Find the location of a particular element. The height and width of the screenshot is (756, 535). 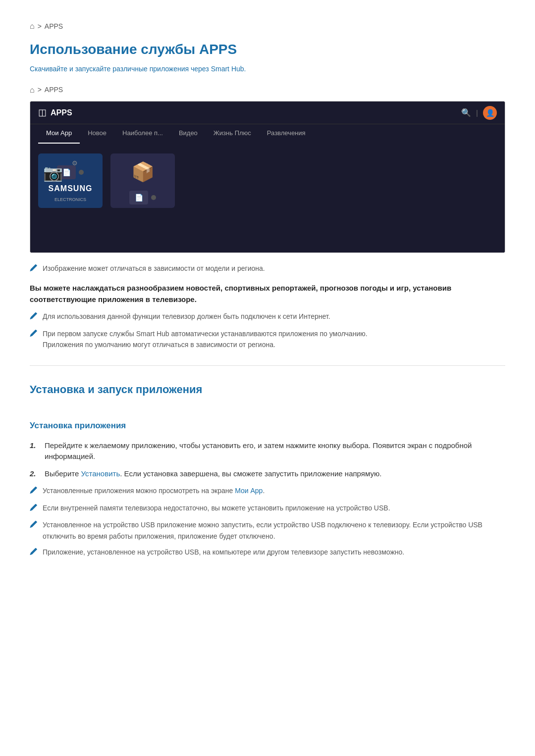

note-usb2-text: Установленное на устройство USB приложен… is located at coordinates (274, 531).